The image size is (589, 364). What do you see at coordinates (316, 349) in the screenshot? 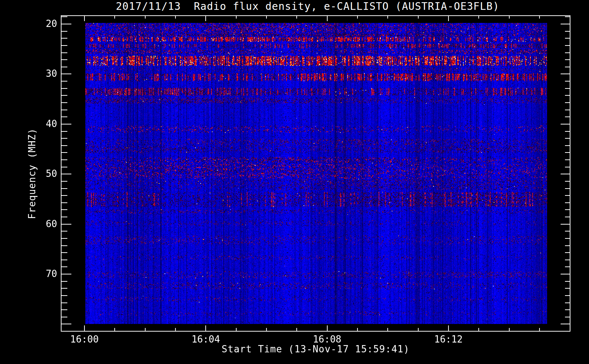
I see `x-axis-title: Start Time (13-Nov-17 15:59:41)` at bounding box center [316, 349].